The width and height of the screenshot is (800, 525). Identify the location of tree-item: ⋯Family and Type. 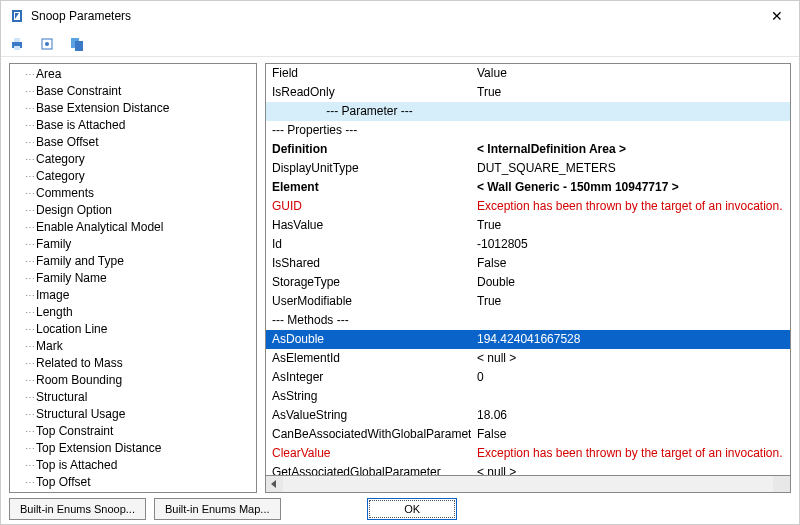
(136, 262).